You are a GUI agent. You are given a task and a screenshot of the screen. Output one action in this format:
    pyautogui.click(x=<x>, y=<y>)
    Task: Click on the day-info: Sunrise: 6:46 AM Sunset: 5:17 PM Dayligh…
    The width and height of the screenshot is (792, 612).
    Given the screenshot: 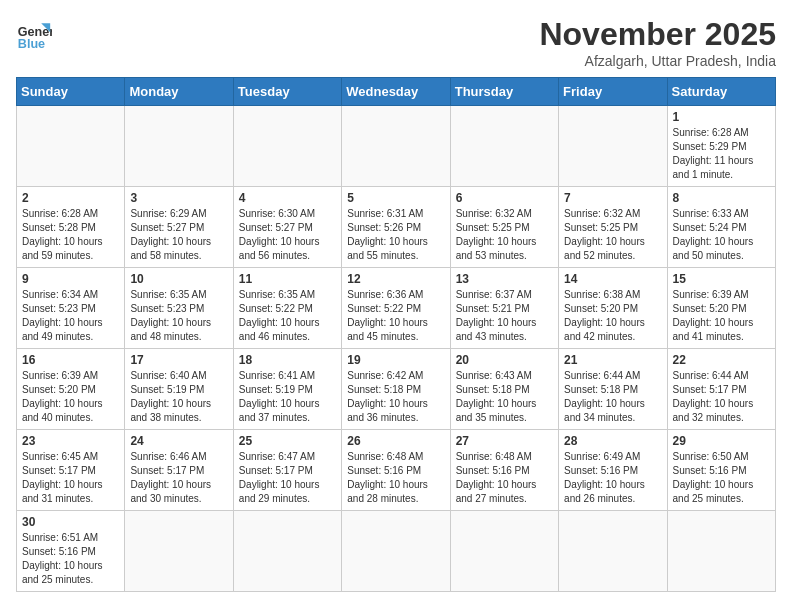 What is the action you would take?
    pyautogui.click(x=178, y=478)
    